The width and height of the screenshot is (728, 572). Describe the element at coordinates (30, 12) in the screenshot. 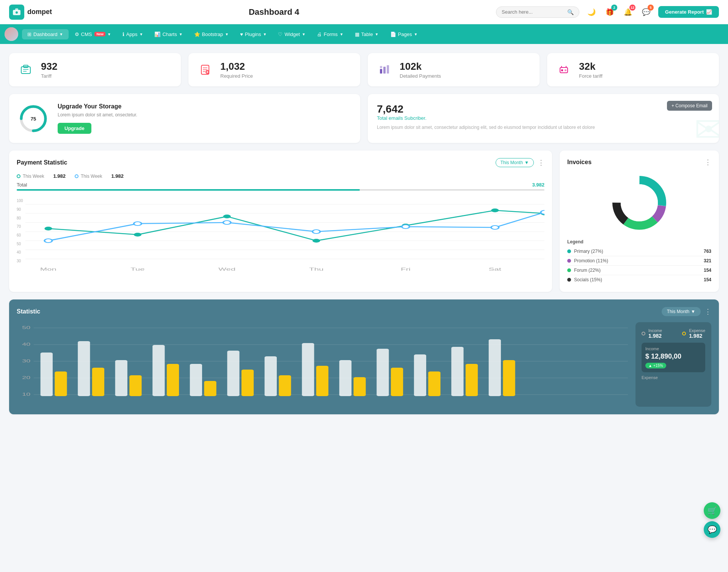

I see `logo: dompet` at that location.